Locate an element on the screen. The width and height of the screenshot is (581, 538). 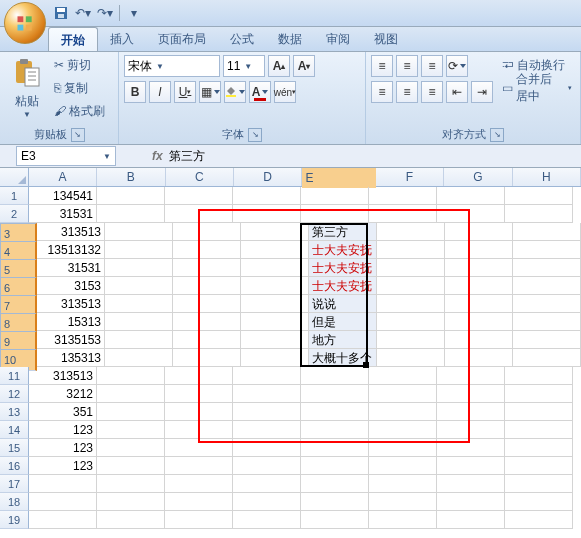
format-painter-button: 🖌格式刷 is located at coordinates (80, 111).